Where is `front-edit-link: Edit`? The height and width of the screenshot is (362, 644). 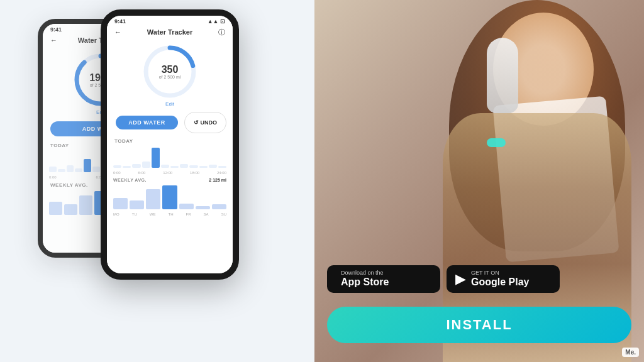
front-edit-link: Edit is located at coordinates (170, 104).